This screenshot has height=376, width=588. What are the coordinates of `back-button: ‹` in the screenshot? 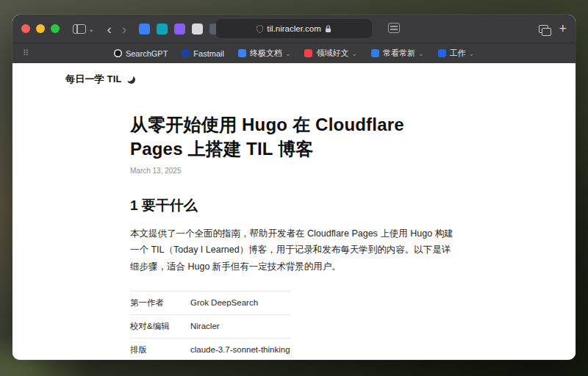 It's located at (109, 29).